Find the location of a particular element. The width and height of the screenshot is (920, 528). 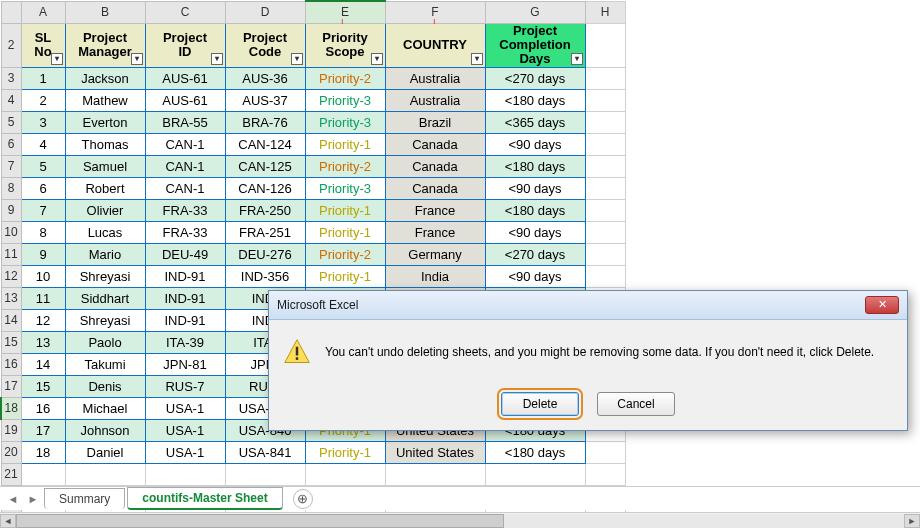

cell-country: Canada is located at coordinates (435, 166).